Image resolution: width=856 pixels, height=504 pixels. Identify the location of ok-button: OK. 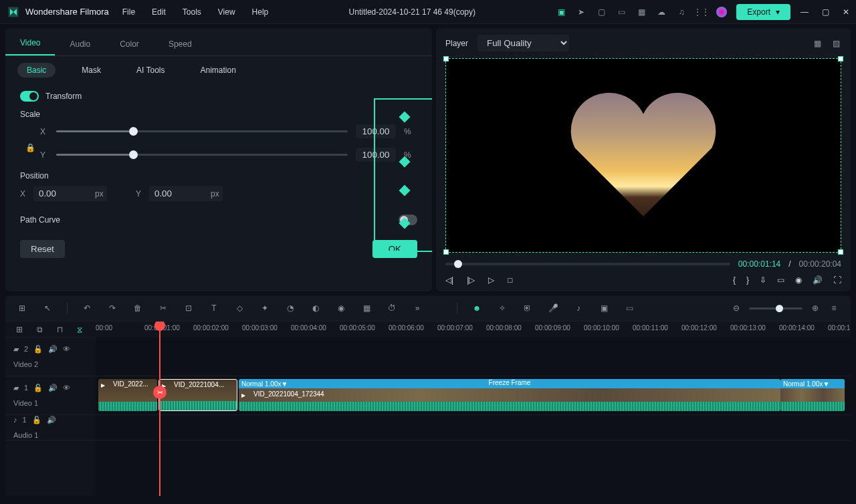
(395, 249).